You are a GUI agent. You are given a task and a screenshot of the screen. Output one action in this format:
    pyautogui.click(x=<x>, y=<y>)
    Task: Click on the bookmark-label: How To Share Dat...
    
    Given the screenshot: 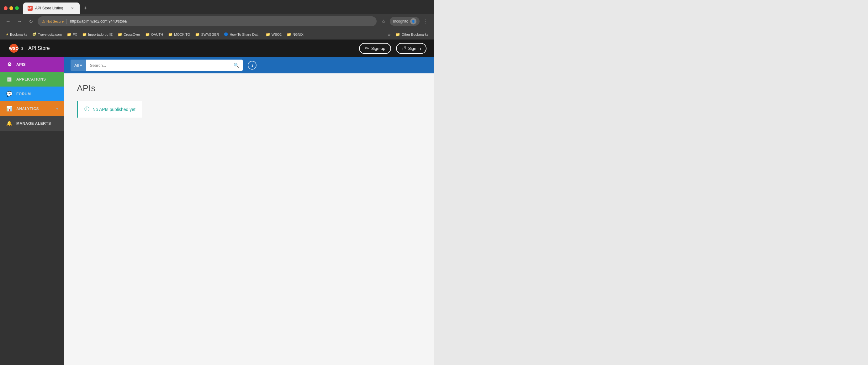 What is the action you would take?
    pyautogui.click(x=245, y=34)
    